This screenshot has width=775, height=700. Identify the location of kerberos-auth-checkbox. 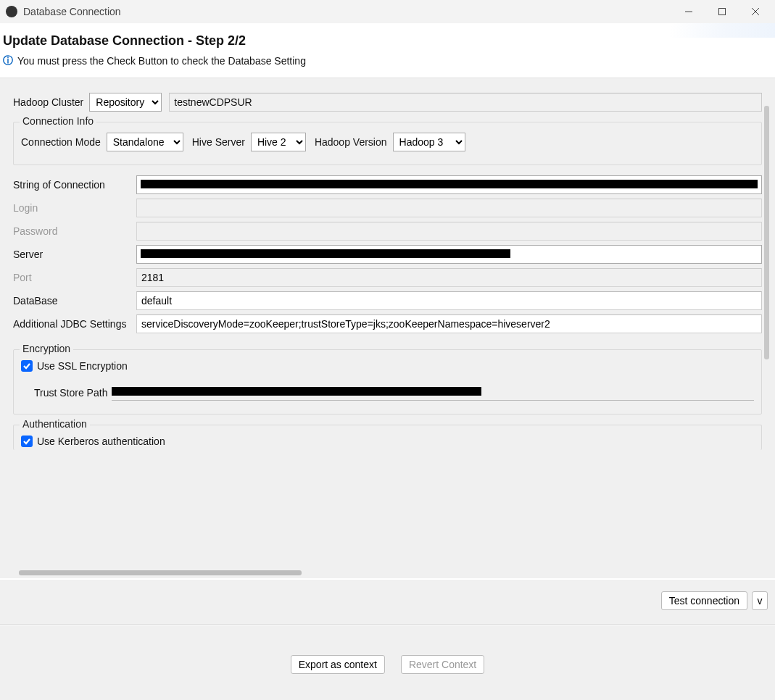
(27, 441).